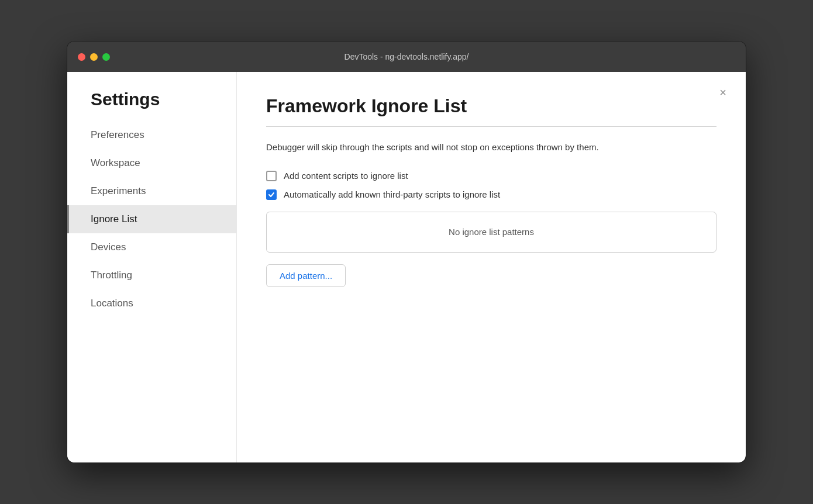  Describe the element at coordinates (94, 57) in the screenshot. I see `minimize-traffic-light` at that location.